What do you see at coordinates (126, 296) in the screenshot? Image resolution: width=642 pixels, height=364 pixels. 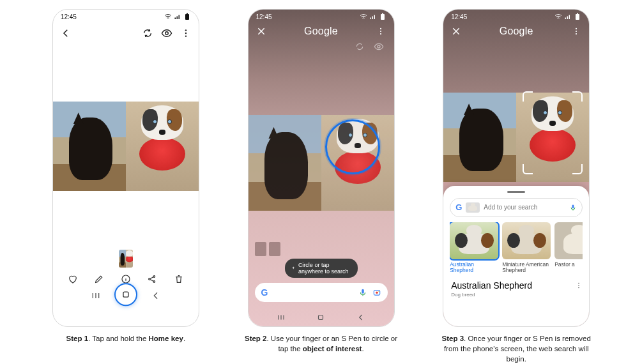 I see `android-nav-bar` at bounding box center [126, 296].